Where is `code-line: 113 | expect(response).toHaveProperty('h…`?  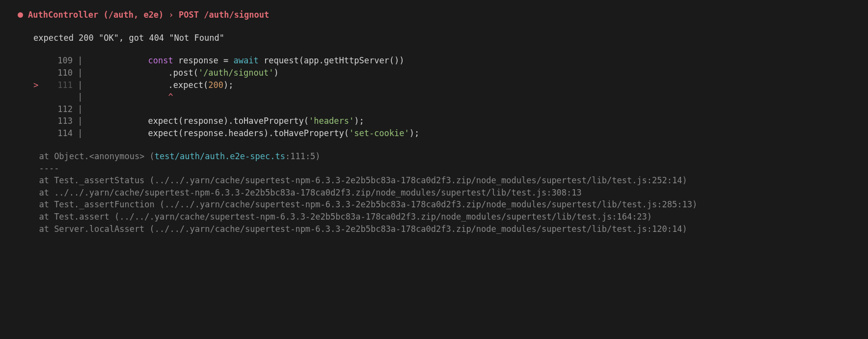
code-line: 113 | expect(response).toHaveProperty('h… is located at coordinates (451, 121).